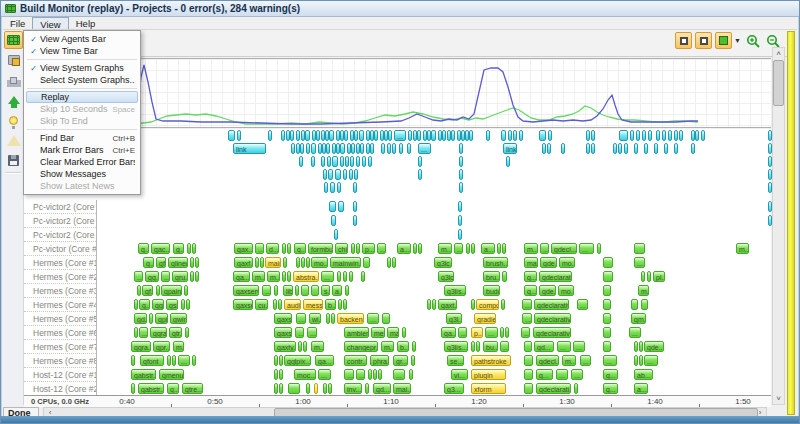  What do you see at coordinates (288, 290) in the screenshot?
I see `task-bar: lib...` at bounding box center [288, 290].